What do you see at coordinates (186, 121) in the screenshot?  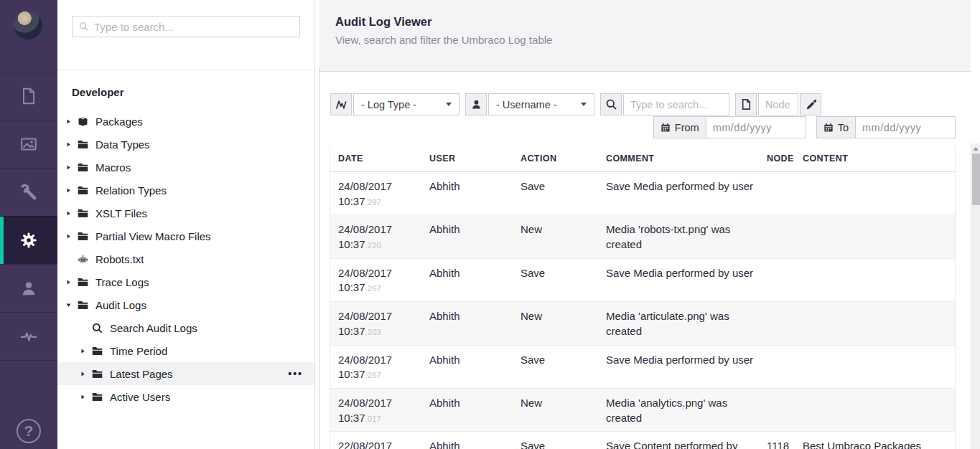 I see `tree-item: Packages` at bounding box center [186, 121].